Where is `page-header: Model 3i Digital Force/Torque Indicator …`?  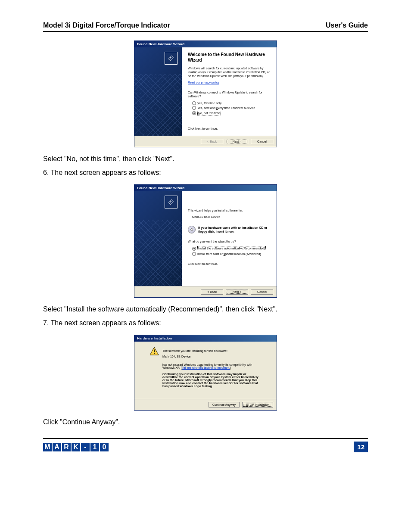 page-header: Model 3i Digital Force/Torque Indicator … is located at coordinates (206, 27).